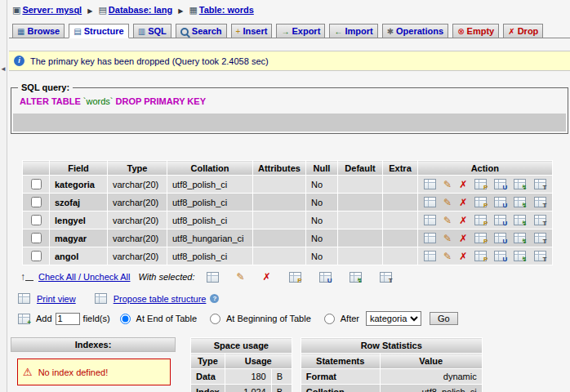 The image size is (570, 392). Describe the element at coordinates (38, 31) in the screenshot. I see `tab-browse: ▦Browse` at that location.